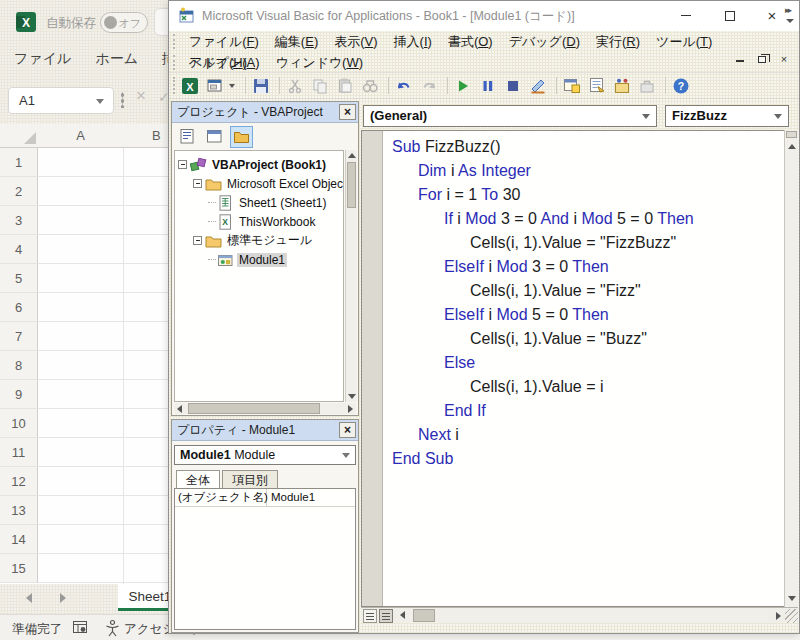 The height and width of the screenshot is (640, 800). I want to click on menu-item: 編集(E), so click(296, 42).